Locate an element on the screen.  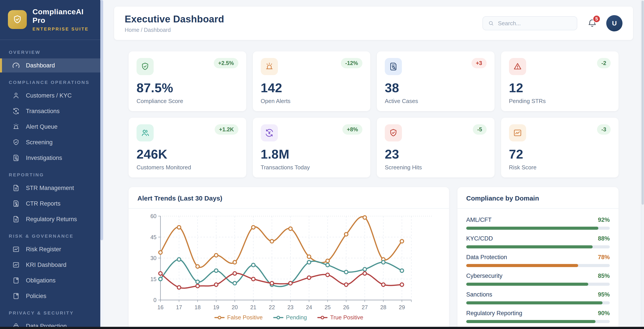
stat-change-badge: +2.5% is located at coordinates (226, 63).